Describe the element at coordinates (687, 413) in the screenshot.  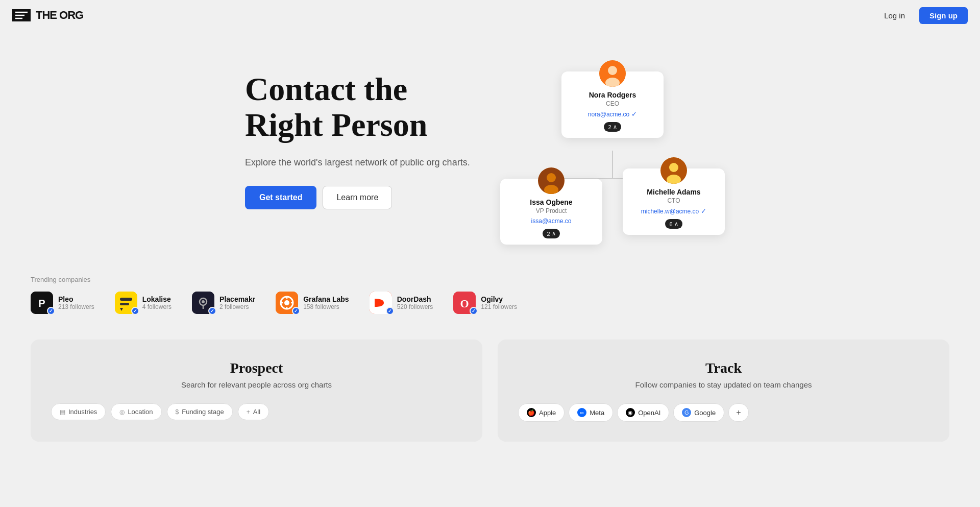
I see `track-pill-icon: G` at that location.